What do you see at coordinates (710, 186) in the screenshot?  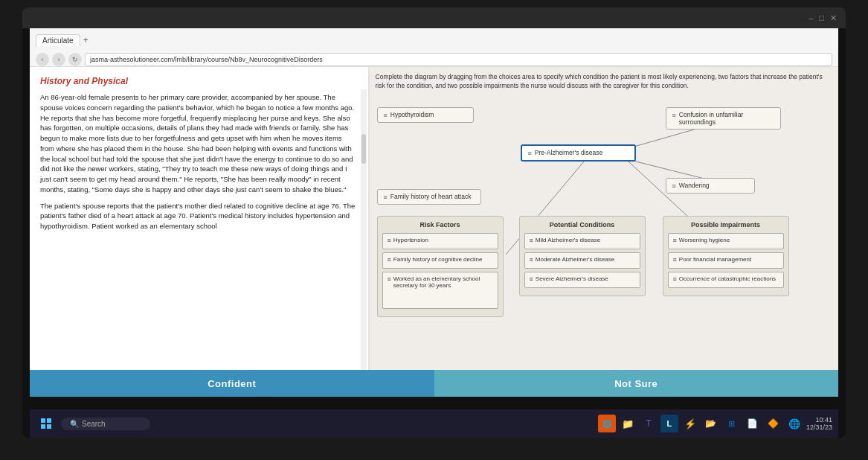 I see `wandering-card: ≡ Wandering` at bounding box center [710, 186].